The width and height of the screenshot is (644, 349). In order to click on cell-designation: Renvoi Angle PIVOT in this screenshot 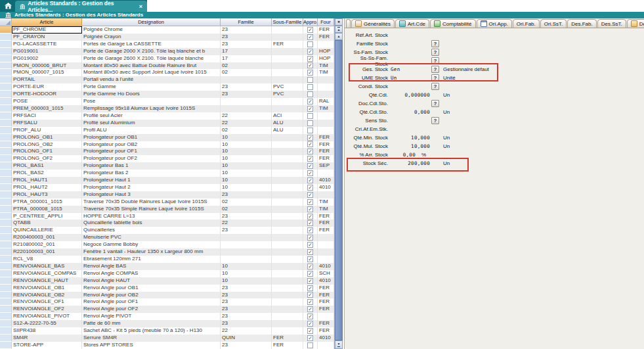, I will do `click(151, 317)`.